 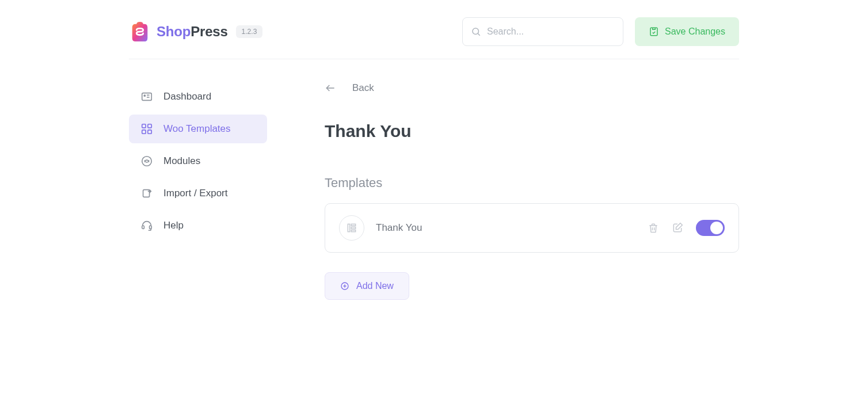 I want to click on sidebar-item-woo-templates: Woo Templates, so click(x=198, y=129).